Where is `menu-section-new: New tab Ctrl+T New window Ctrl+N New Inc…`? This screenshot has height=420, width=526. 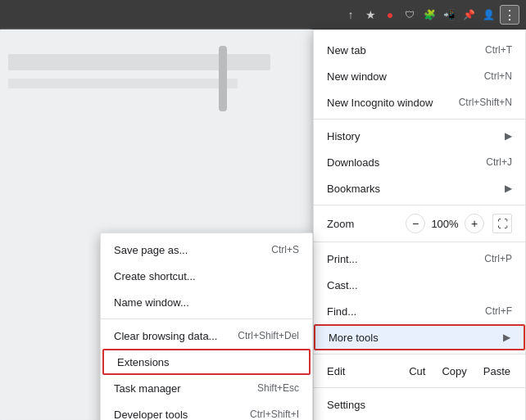 menu-section-new: New tab Ctrl+T New window Ctrl+N New Inc… is located at coordinates (419, 77).